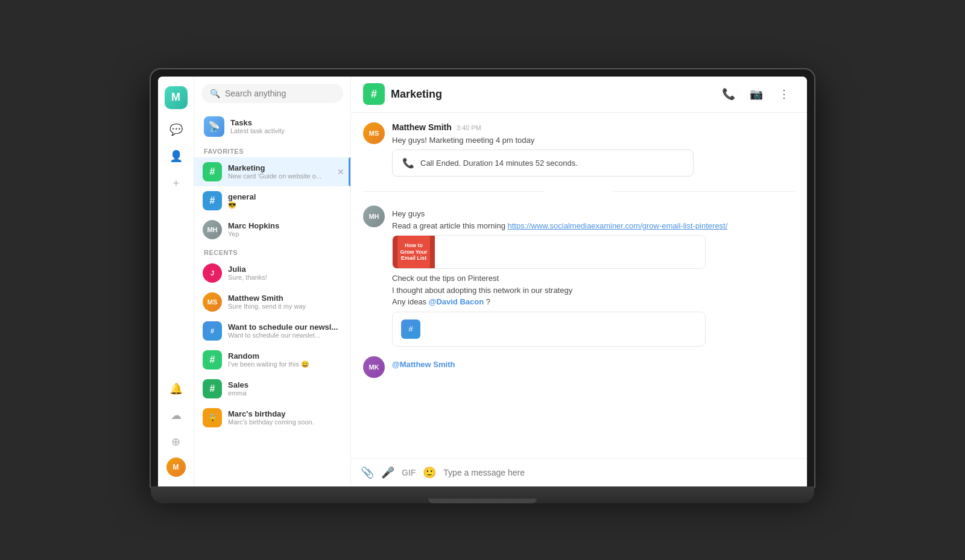 The height and width of the screenshot is (560, 965). Describe the element at coordinates (579, 367) in the screenshot. I see `message-group-maksym: MK @Matthew Smith` at that location.